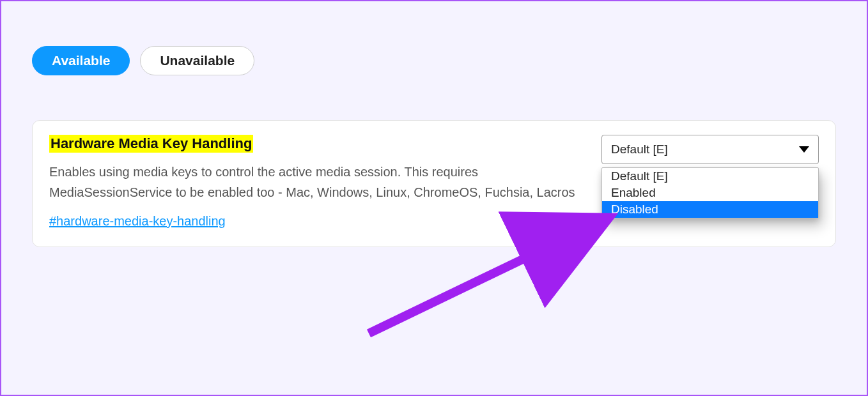  Describe the element at coordinates (151, 144) in the screenshot. I see `flag-title: Hardware Media Key Handling` at that location.